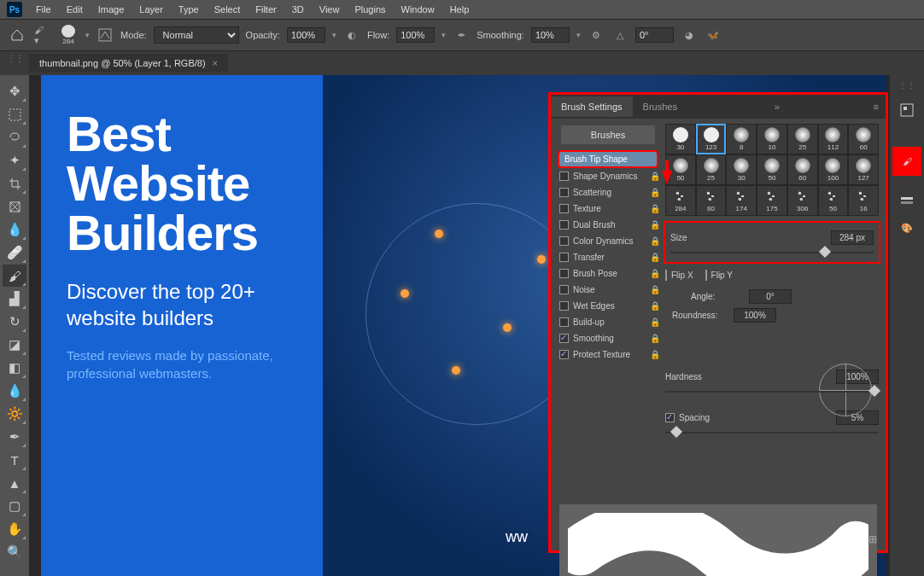 This screenshot has height=576, width=924. Describe the element at coordinates (15, 253) in the screenshot. I see `healing-tool: 🩹` at that location.